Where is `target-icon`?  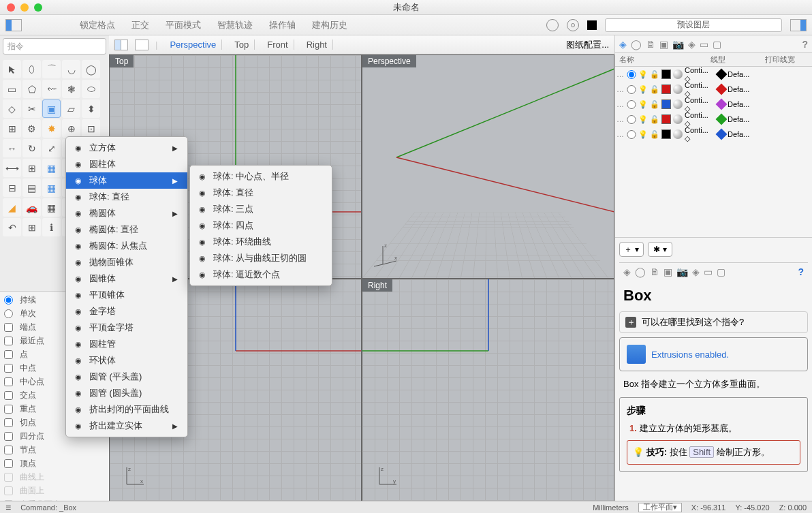
target-icon is located at coordinates (573, 25).